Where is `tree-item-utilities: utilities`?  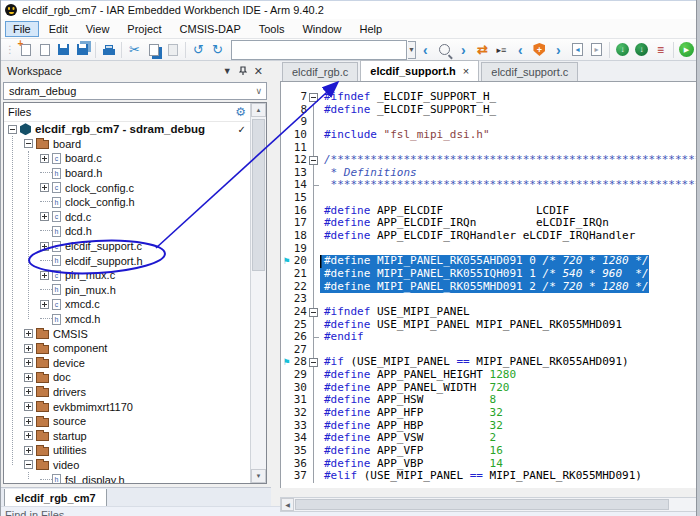
tree-item-utilities: utilities is located at coordinates (127, 450).